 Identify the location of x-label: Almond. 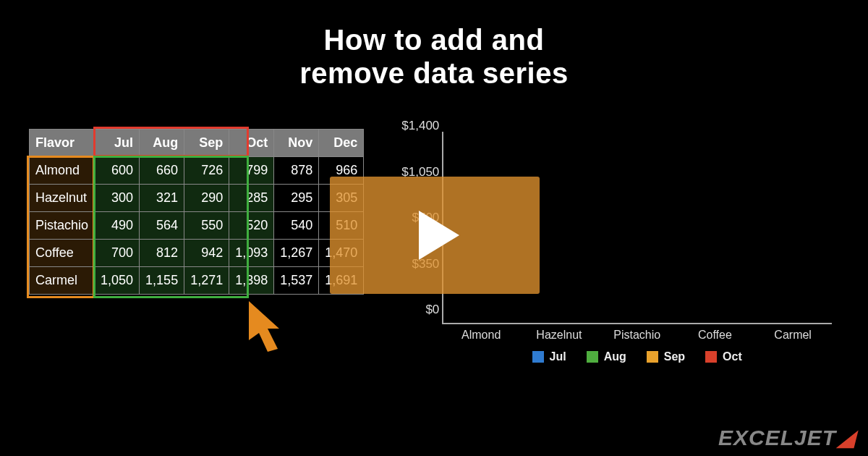
(481, 335).